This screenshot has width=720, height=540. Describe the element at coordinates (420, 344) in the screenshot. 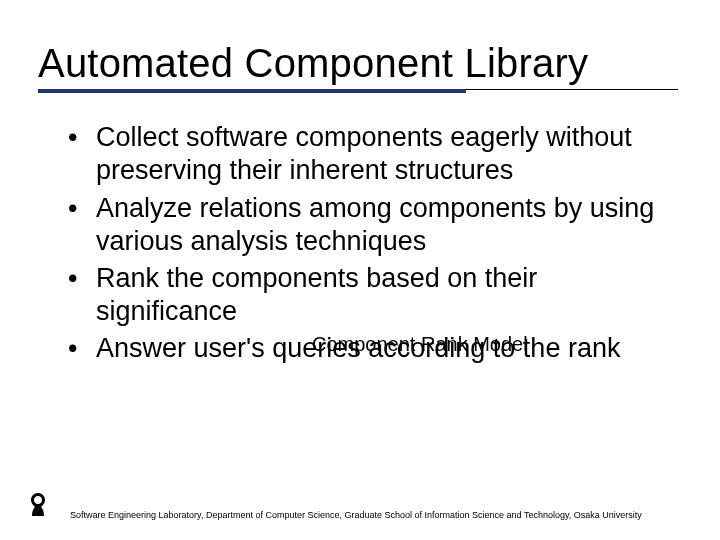

I see `annotation-label: Component Rank Model` at that location.